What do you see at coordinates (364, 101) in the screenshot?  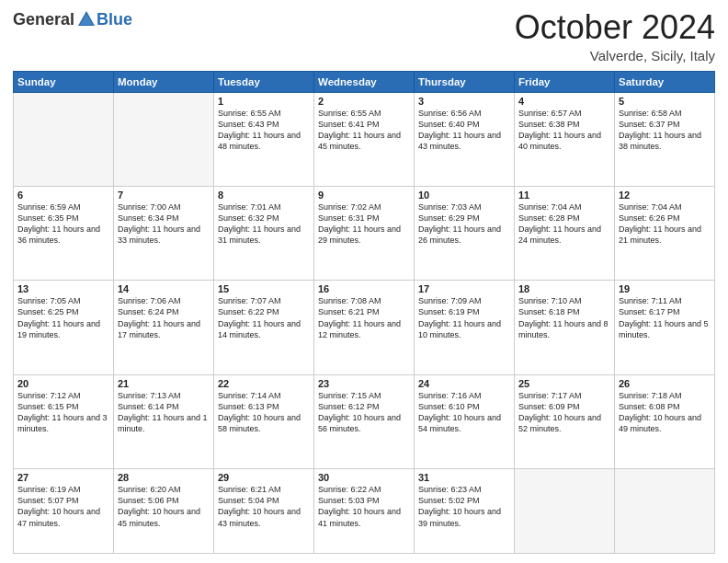 I see `day-number: 2` at bounding box center [364, 101].